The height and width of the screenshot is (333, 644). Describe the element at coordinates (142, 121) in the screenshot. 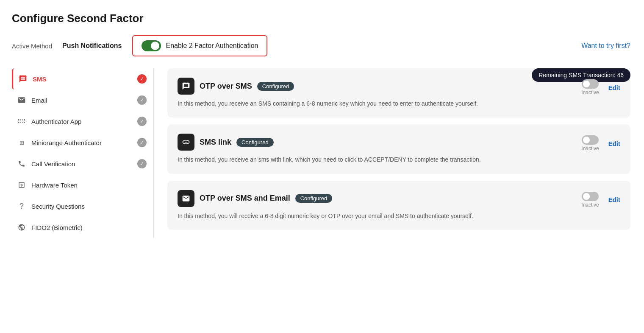

I see `authenticator-app-check-icon: ✓` at that location.